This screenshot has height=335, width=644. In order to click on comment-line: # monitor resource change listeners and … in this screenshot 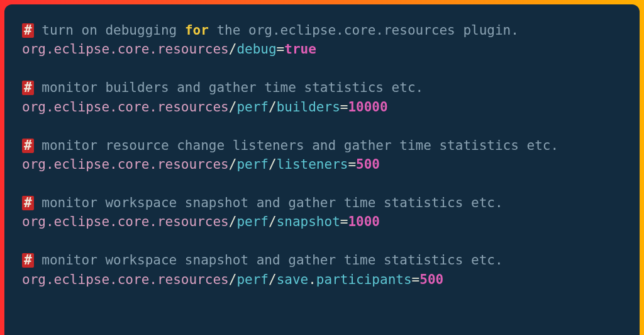, I will do `click(291, 145)`.